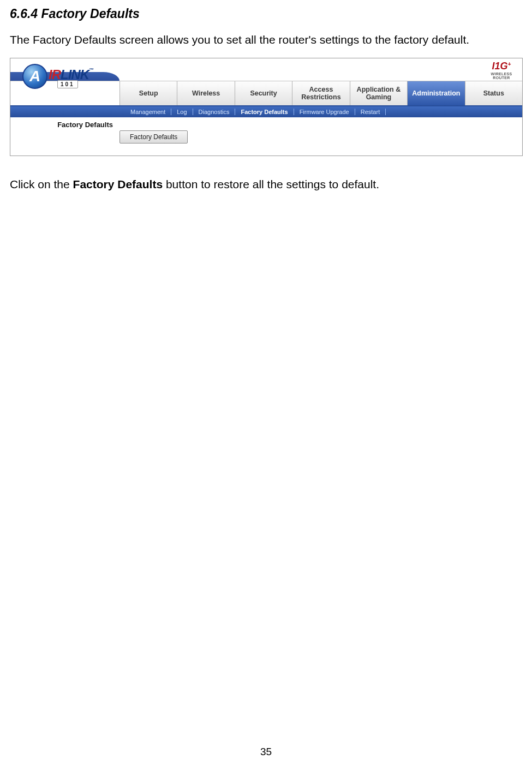  What do you see at coordinates (148, 112) in the screenshot?
I see `subnav-management: Management` at bounding box center [148, 112].